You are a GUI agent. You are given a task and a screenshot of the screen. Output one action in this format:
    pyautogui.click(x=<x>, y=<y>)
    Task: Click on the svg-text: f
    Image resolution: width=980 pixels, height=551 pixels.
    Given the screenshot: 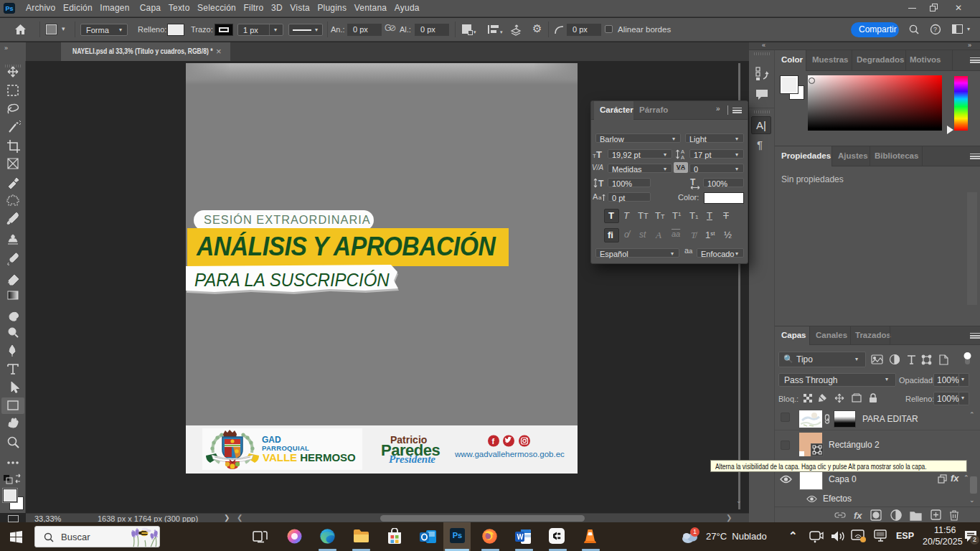 What is the action you would take?
    pyautogui.click(x=494, y=441)
    